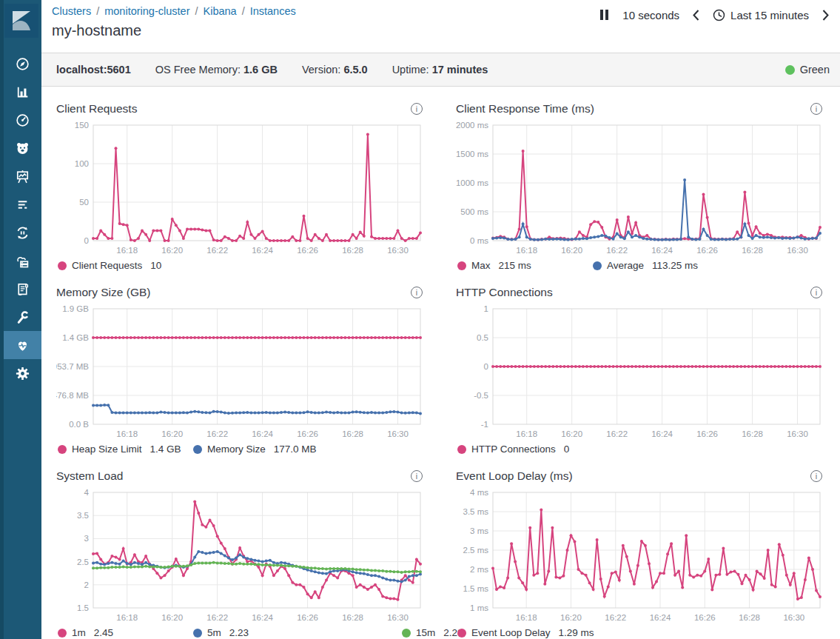  I want to click on chevron-left-icon, so click(696, 15).